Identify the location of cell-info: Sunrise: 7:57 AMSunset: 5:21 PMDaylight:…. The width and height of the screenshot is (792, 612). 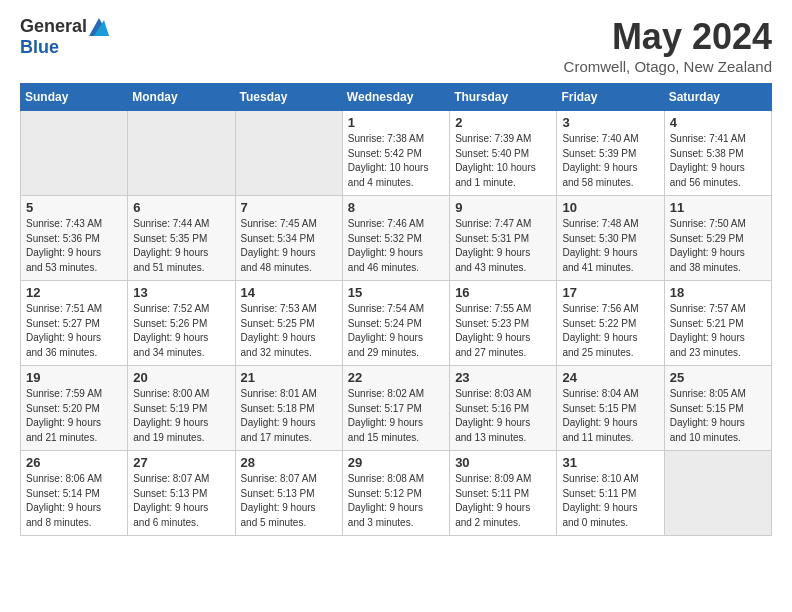
(718, 331).